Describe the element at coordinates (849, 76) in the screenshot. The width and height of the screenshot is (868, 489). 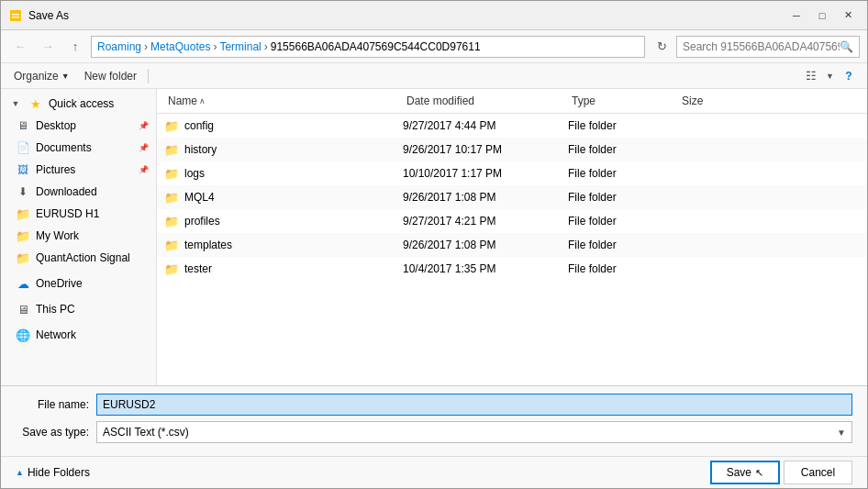
I see `help-button: ?` at that location.